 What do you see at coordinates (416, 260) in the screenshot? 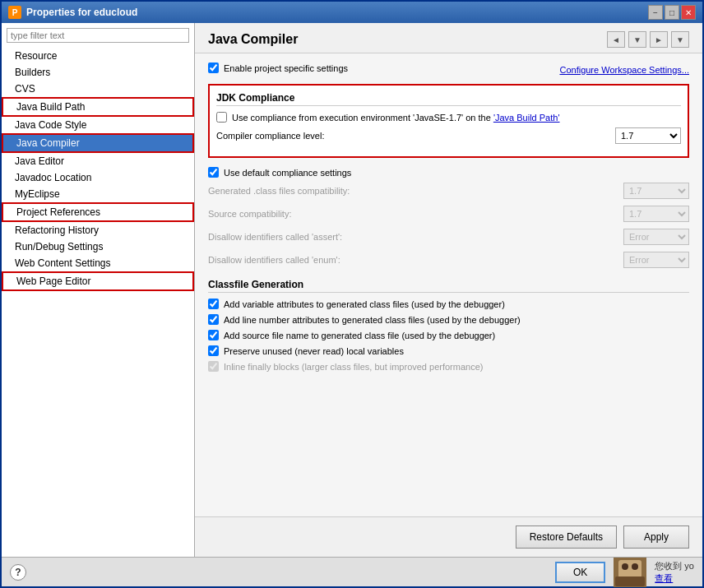
I see `disallow-enum-label: Disallow identifiers called 'enum':` at bounding box center [416, 260].